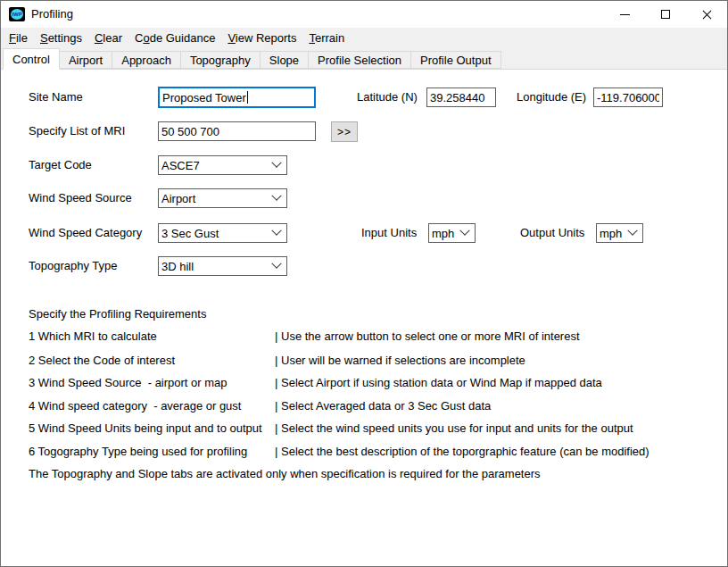  Describe the element at coordinates (707, 14) in the screenshot. I see `close-icon` at that location.